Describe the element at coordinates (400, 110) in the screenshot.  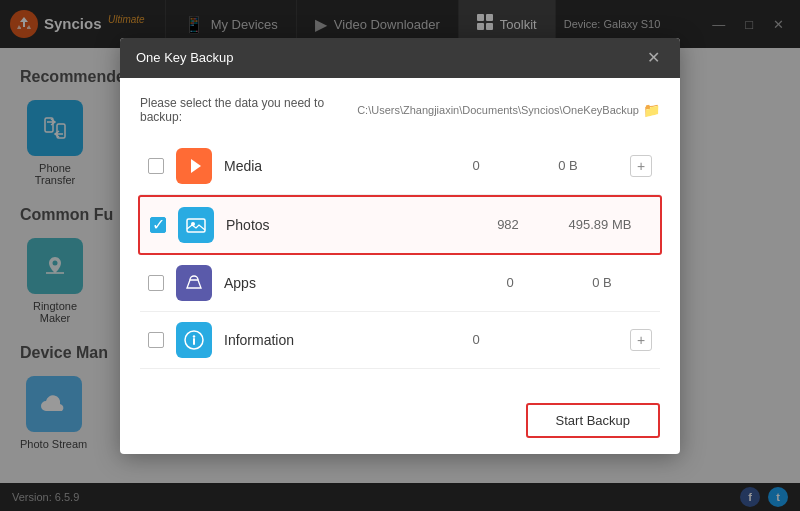
I see `modal-instruction: Please select the data you need to backu…` at that location.